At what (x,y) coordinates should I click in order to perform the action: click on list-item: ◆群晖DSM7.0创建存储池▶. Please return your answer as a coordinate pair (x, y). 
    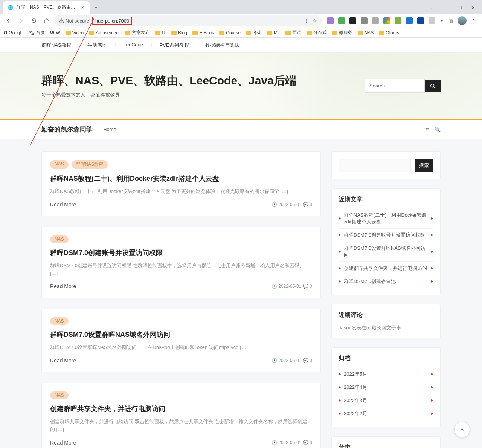
    Looking at the image, I should click on (386, 281).